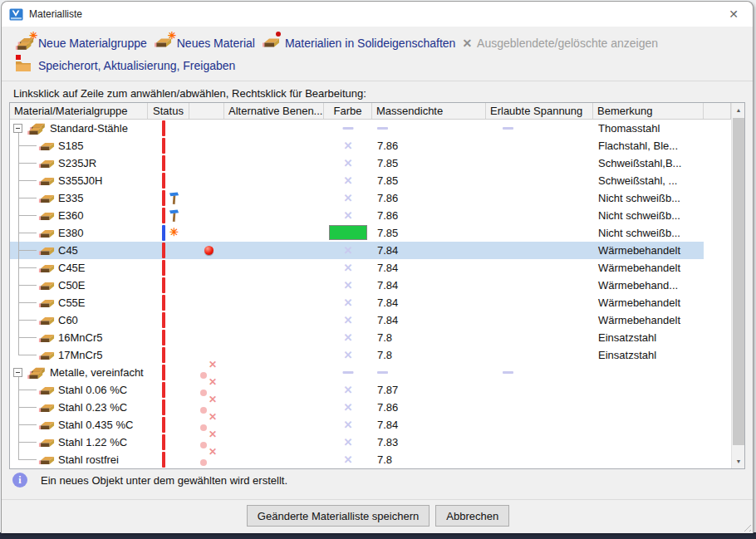 The width and height of the screenshot is (756, 539). I want to click on table-row-c60: C60✕7.84Wärmebehandelt, so click(371, 321).